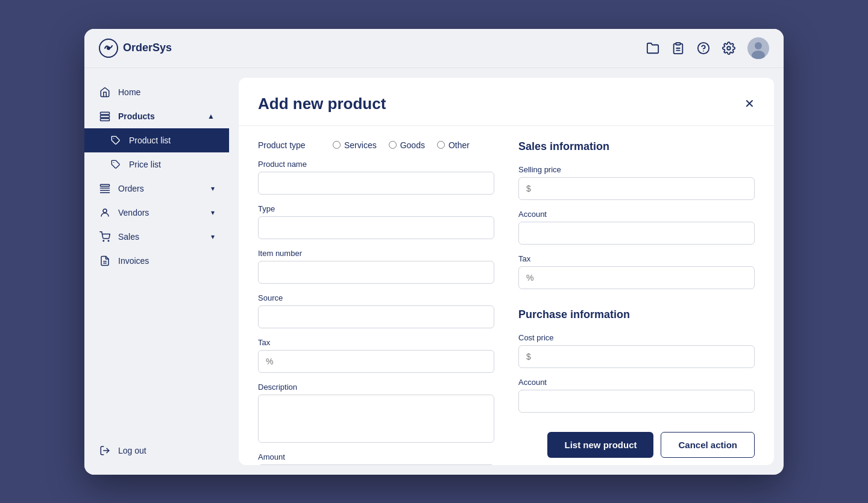  What do you see at coordinates (336, 145) in the screenshot?
I see `radio-services-input` at bounding box center [336, 145].